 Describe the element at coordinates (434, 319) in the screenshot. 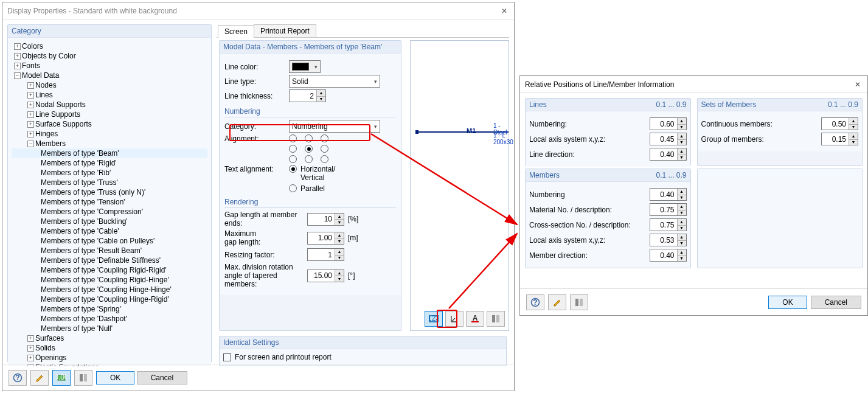

I see `relative-positions-button: 123` at that location.